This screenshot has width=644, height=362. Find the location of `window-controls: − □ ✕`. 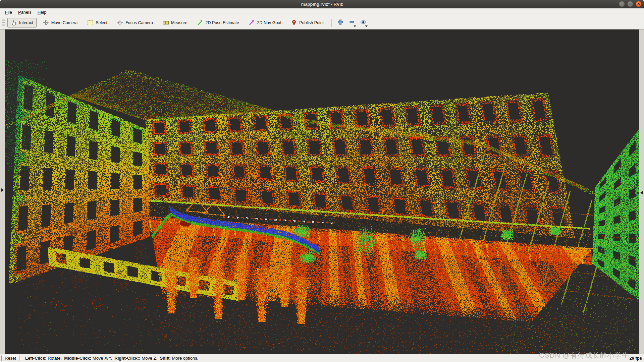

window-controls: − □ ✕ is located at coordinates (630, 4).